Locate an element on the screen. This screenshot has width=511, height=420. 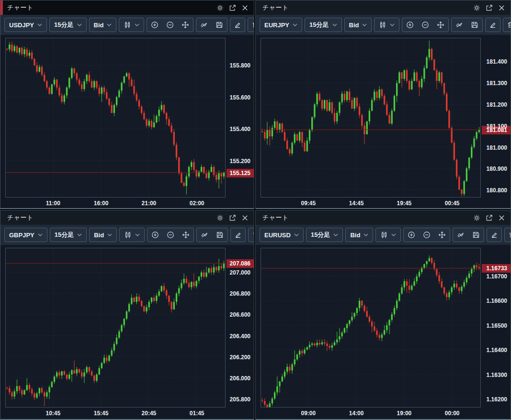
zoom-pan-group is located at coordinates (170, 235).